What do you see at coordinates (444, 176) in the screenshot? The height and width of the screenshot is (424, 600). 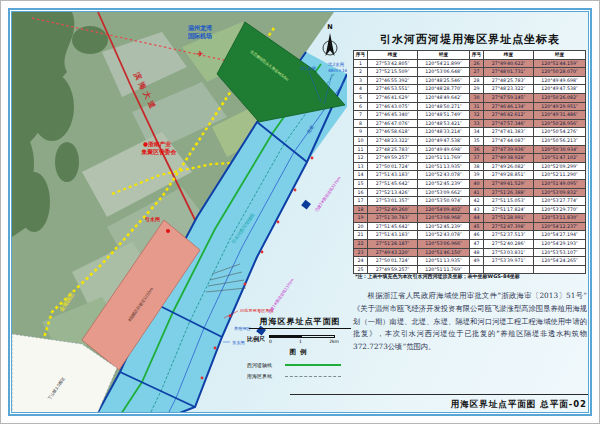 I see `table-cell: 120°52′43.078″` at bounding box center [444, 176].